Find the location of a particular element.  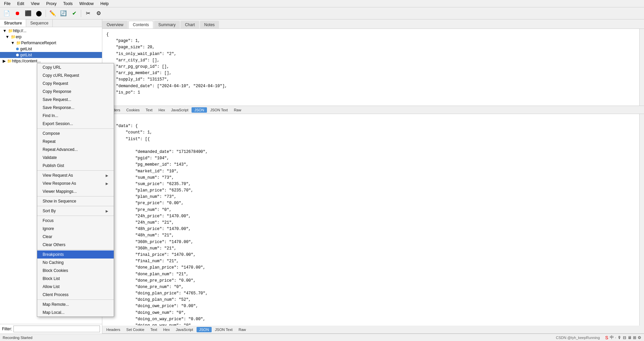

ctx-breakpoints: Breakpoints is located at coordinates (75, 254).